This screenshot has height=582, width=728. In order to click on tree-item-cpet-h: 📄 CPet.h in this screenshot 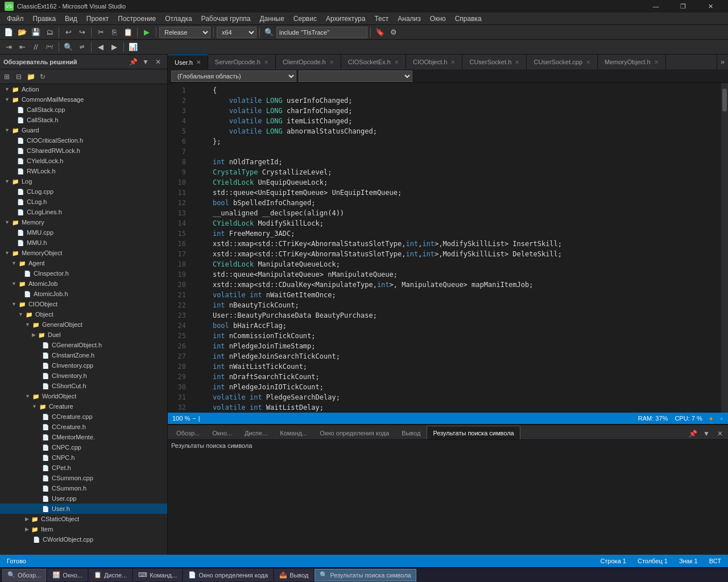, I will do `click(84, 468)`.